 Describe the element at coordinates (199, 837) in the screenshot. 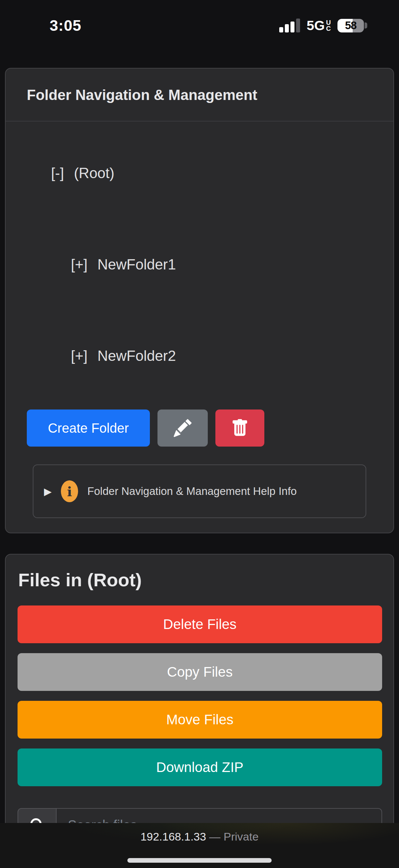

I see `address-bar: 192.168.1.33 — Private` at that location.